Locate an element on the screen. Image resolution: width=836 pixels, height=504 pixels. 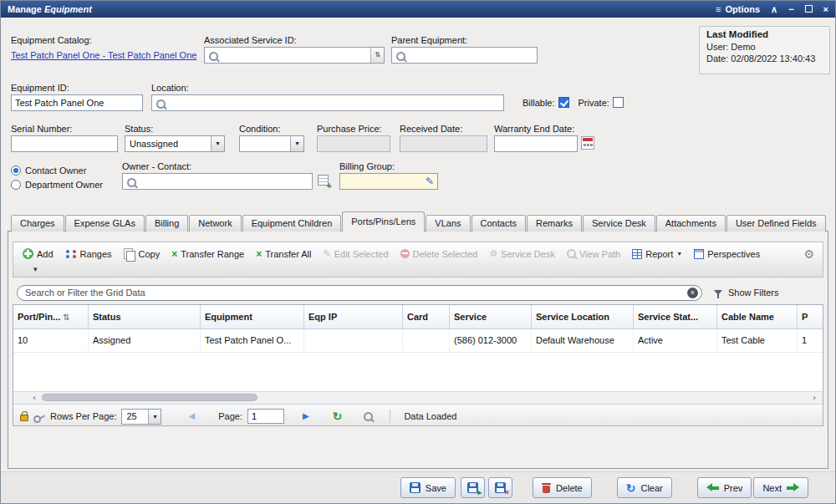
calendar-icon is located at coordinates (588, 143).